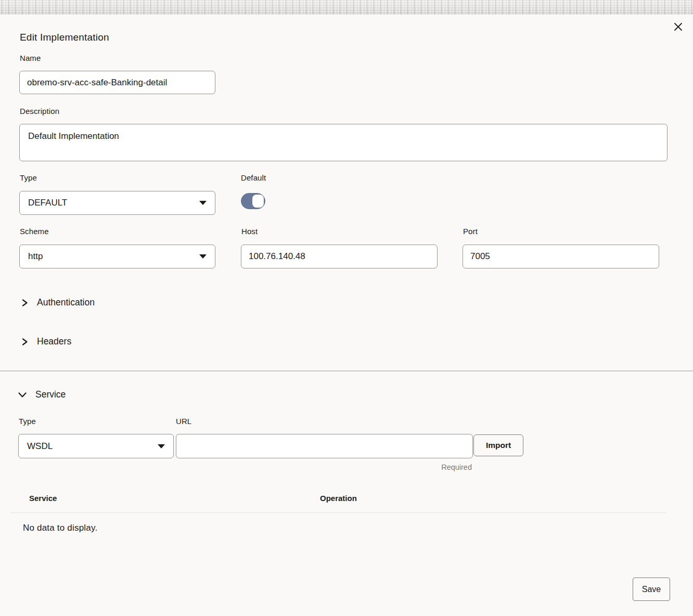  I want to click on toggle-knob, so click(258, 201).